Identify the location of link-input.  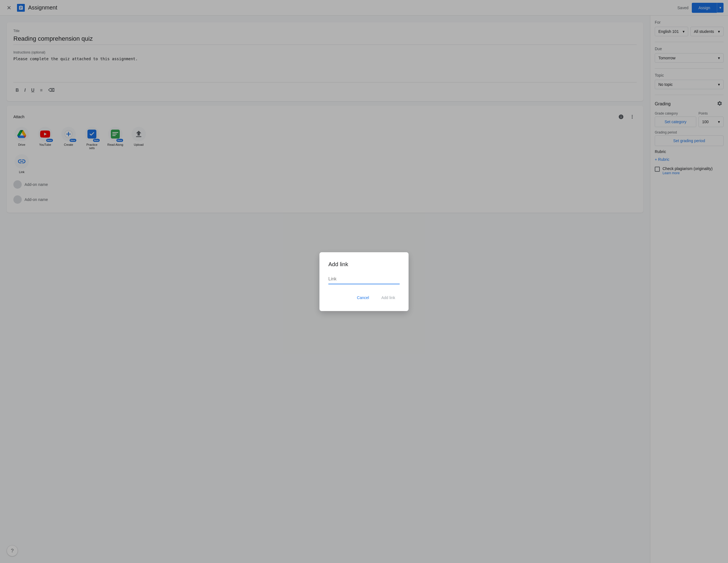
(364, 279).